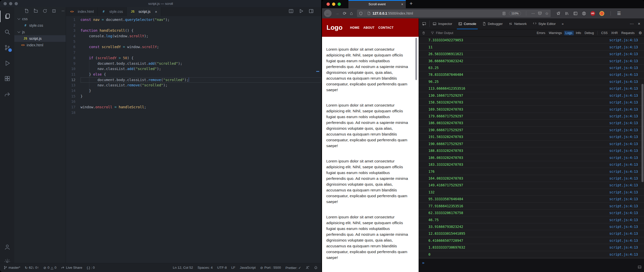  What do you see at coordinates (7, 63) in the screenshot?
I see `run-debug-icon` at bounding box center [7, 63].